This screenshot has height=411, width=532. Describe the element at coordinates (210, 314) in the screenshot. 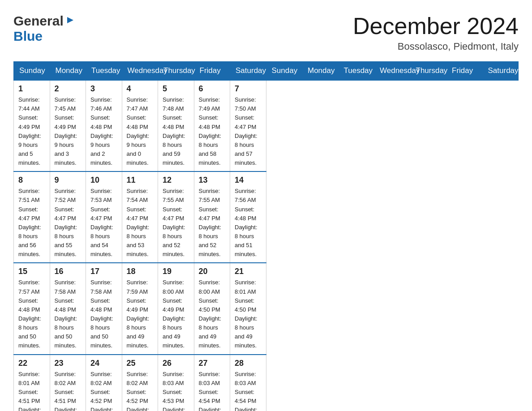

I see `day-info: Sunrise: 8:00 AMSunset: 4:50 PMDaylight:…` at that location.